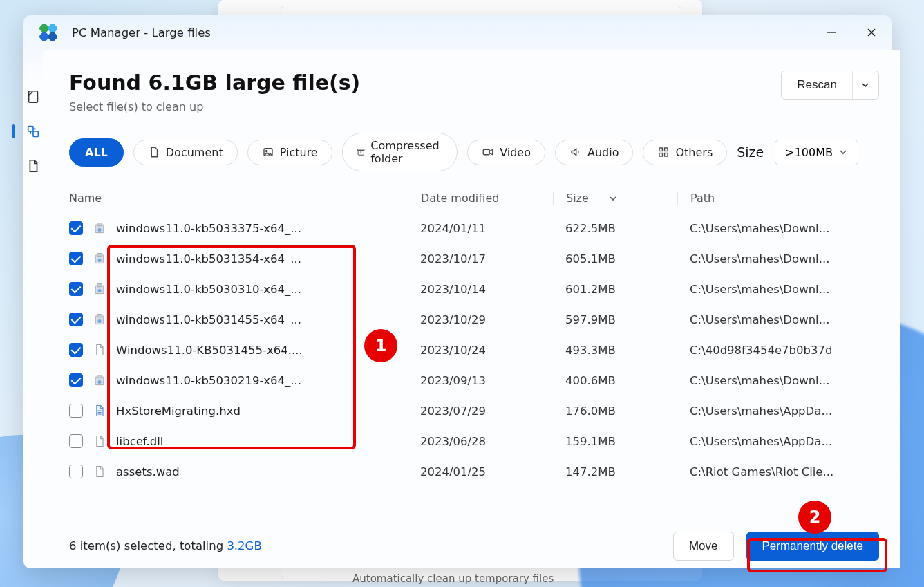  Describe the element at coordinates (453, 579) in the screenshot. I see `background-text: Automatically clean up temporary files` at that location.